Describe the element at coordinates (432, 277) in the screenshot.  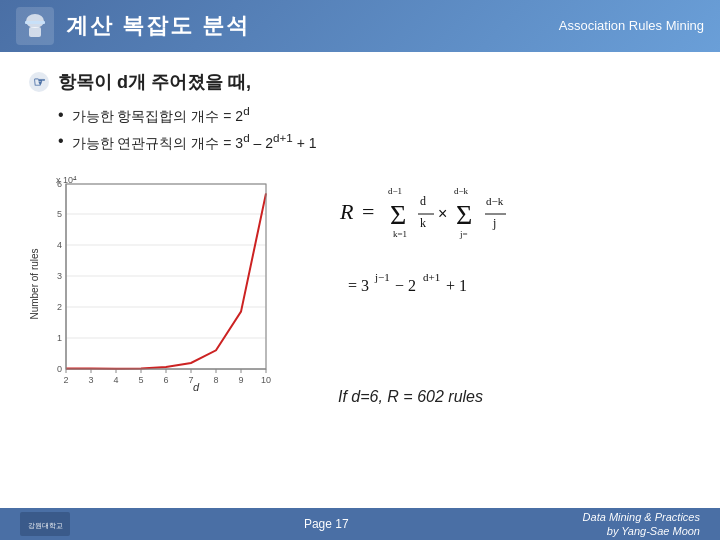
I see `svg-text: d+1` at that location.